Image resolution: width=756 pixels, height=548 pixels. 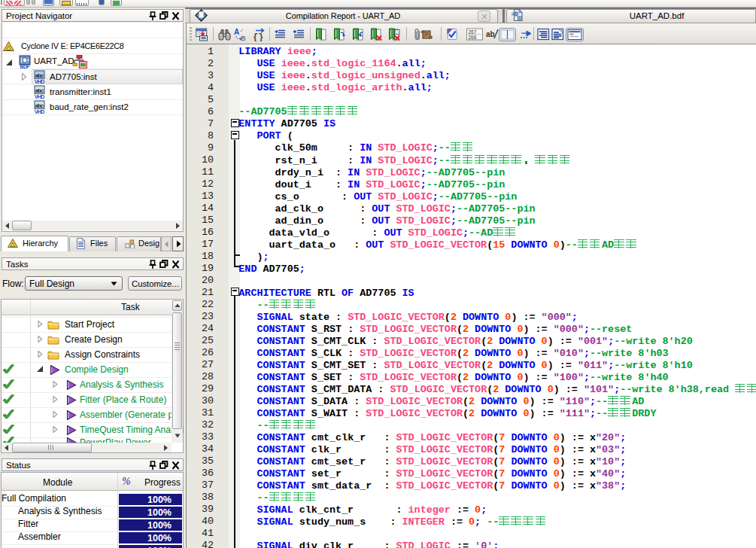 I want to click on svg-text: BDF, so click(x=26, y=66).